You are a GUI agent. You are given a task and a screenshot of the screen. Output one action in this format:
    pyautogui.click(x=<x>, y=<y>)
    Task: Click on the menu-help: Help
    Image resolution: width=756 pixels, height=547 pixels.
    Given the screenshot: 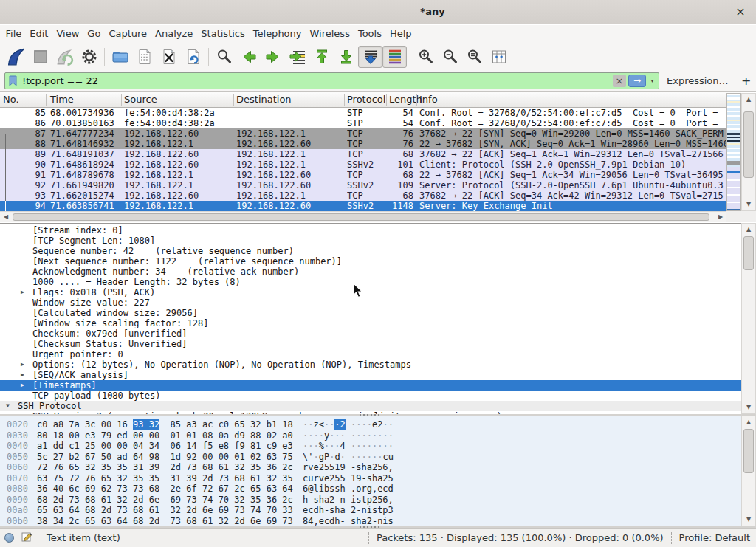 What is the action you would take?
    pyautogui.click(x=400, y=34)
    